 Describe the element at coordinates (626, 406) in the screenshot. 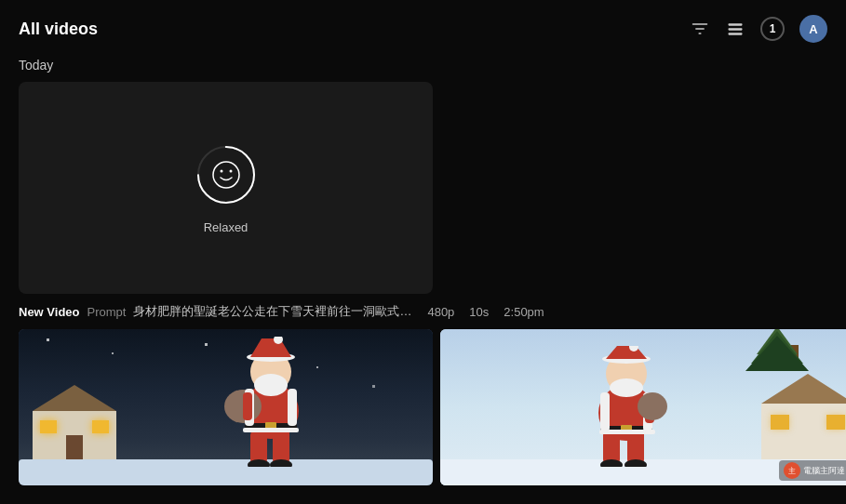

I see `santa-right-figure` at that location.